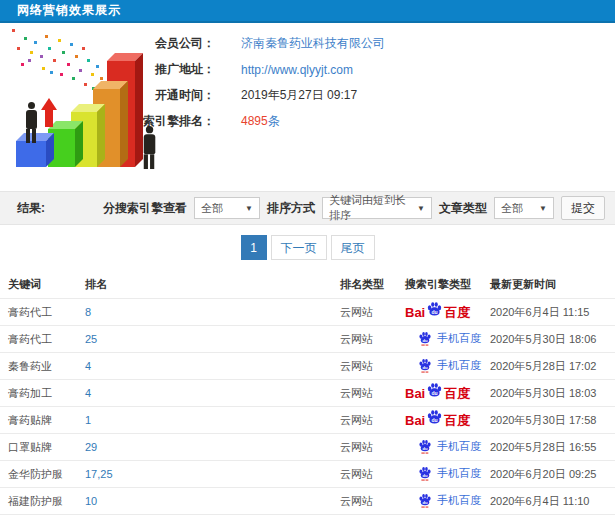 This screenshot has width=615, height=520. Describe the element at coordinates (31, 154) in the screenshot. I see `chart-bar-blue` at that location.